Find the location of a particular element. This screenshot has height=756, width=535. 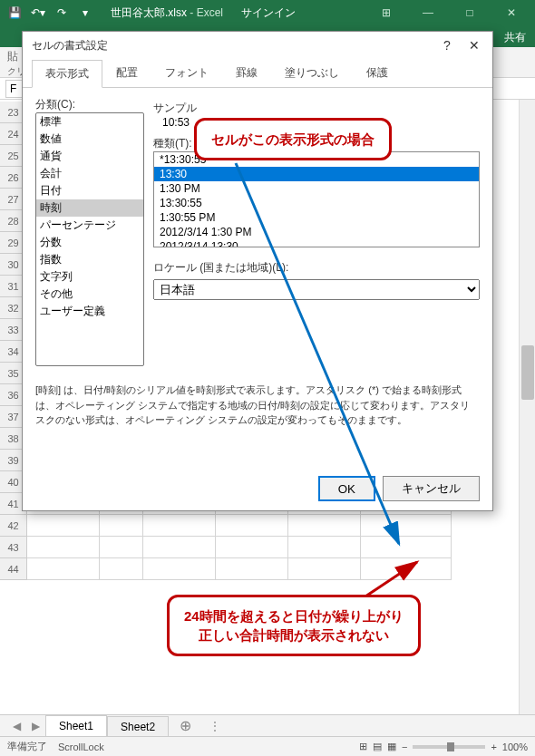

qat-customize-icon: ▾ is located at coordinates (85, 13).